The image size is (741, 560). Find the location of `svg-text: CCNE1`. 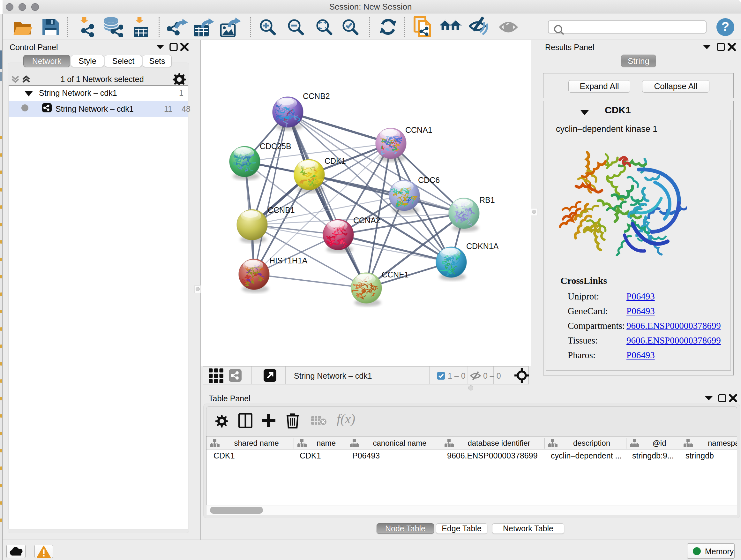

svg-text: CCNE1 is located at coordinates (395, 275).